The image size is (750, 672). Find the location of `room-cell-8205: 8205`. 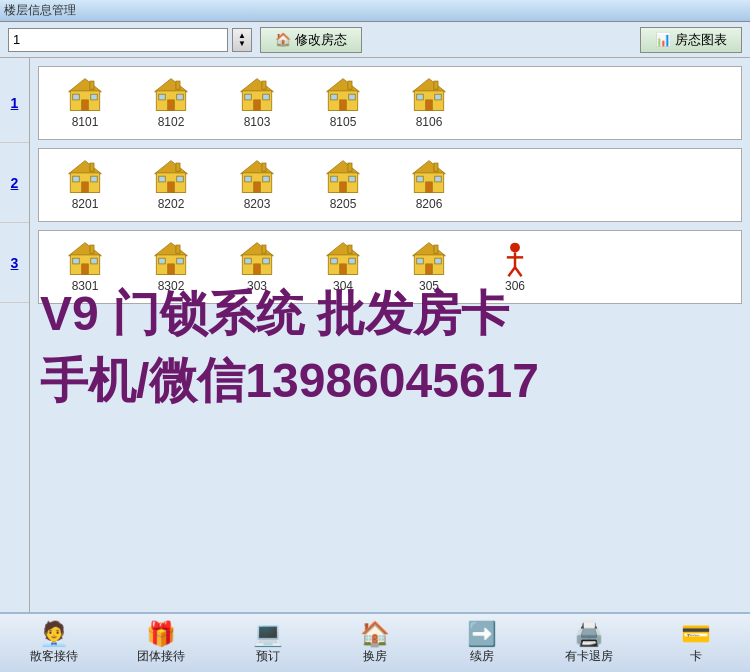

room-cell-8205: 8205 is located at coordinates (343, 185).